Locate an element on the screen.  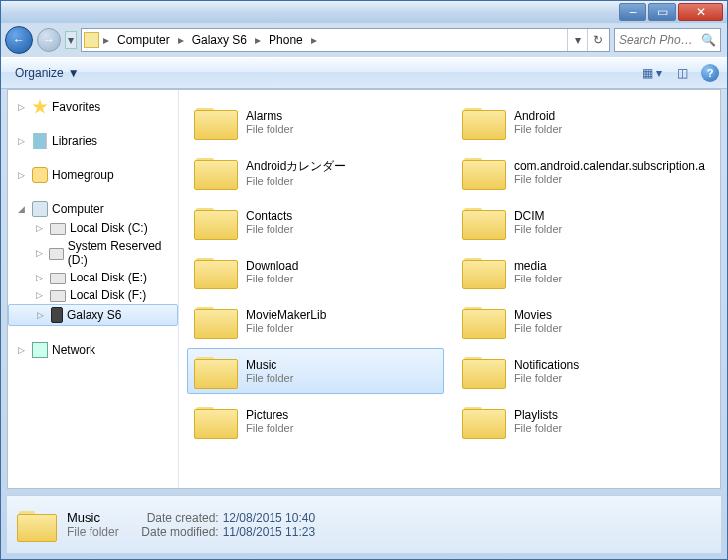
nav-favorites: ▷ Favorites is located at coordinates (93, 107).